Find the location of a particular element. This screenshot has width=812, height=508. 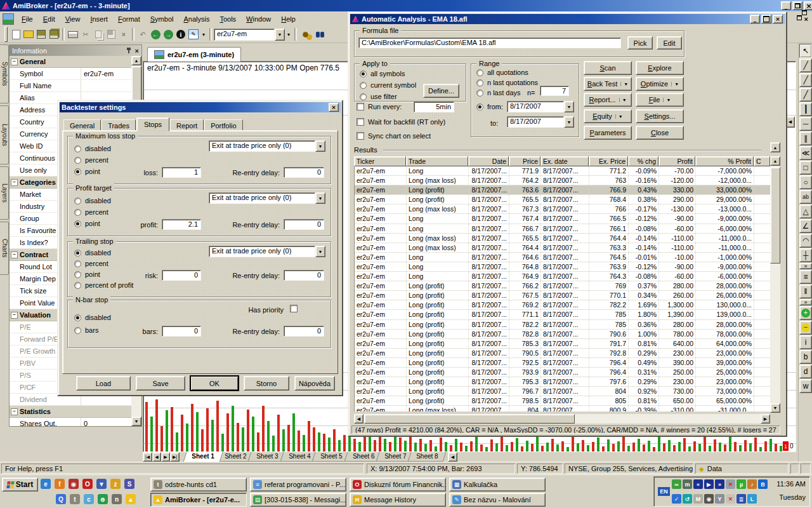

menu-tools: Tools is located at coordinates (228, 19).